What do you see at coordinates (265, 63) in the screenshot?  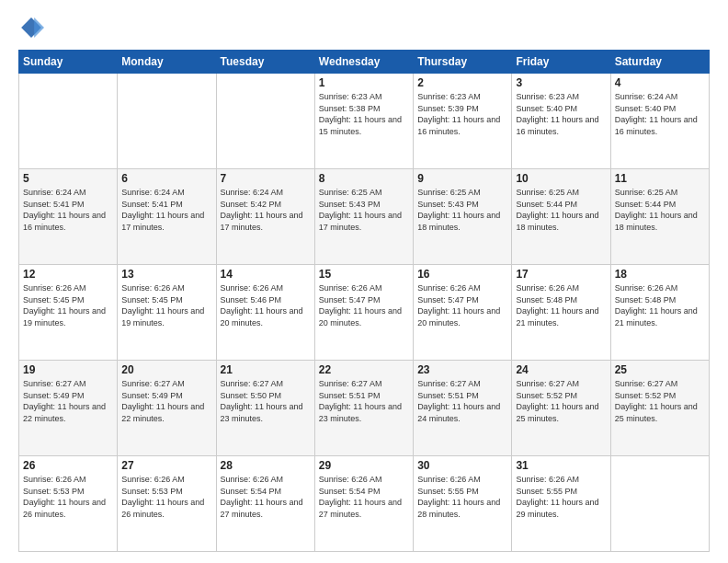 I see `calendar-day-header: Tuesday` at bounding box center [265, 63].